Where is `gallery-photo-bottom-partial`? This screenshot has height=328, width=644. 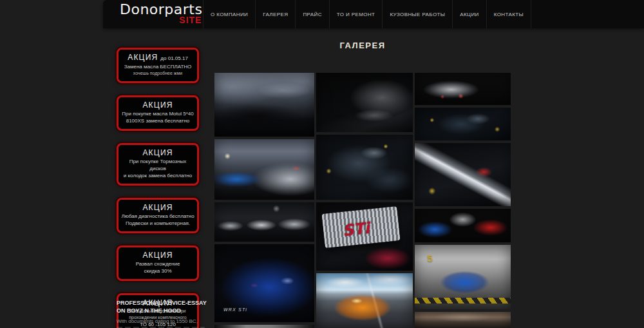 gallery-photo-bottom-partial is located at coordinates (462, 320).